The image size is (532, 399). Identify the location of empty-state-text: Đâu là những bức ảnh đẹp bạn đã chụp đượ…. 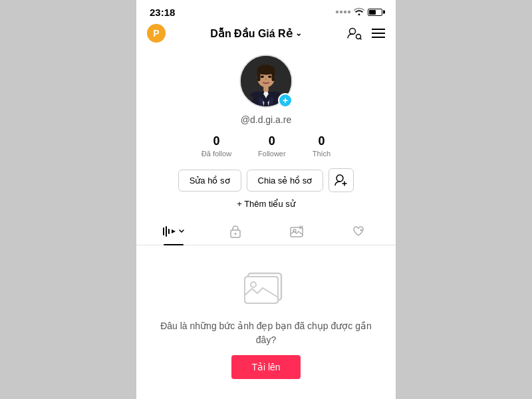
(266, 333).